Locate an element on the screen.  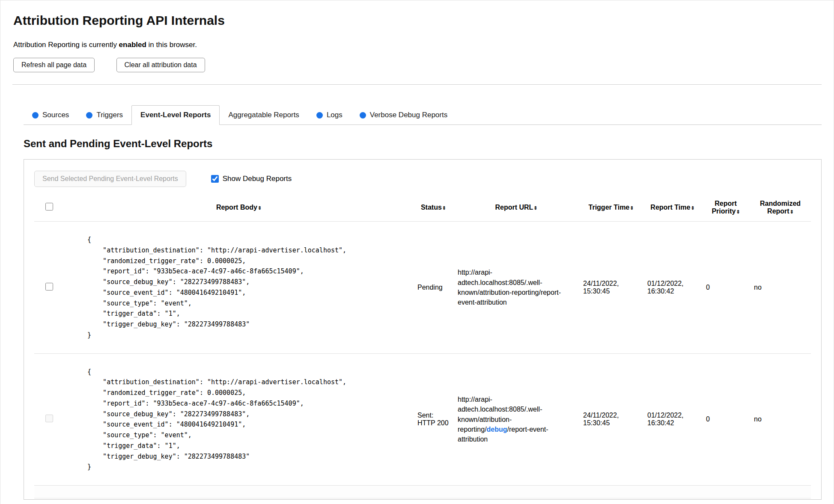
tab-label: Event-Level Reports is located at coordinates (176, 115).